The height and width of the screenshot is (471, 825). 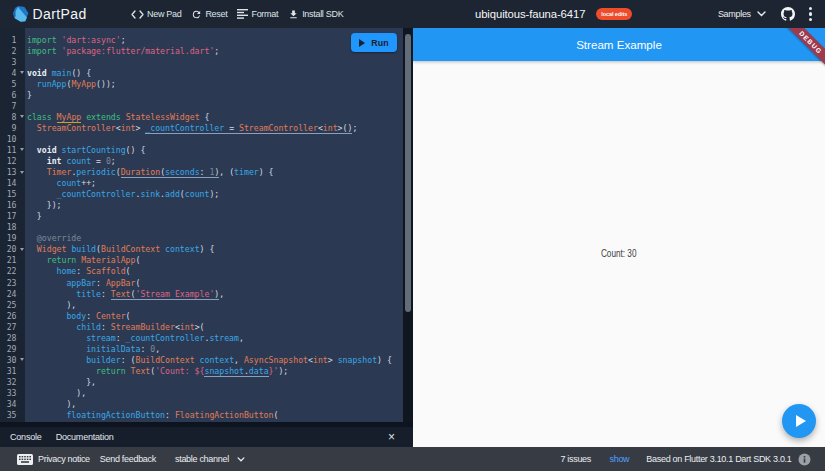 I want to click on reset-label: Reset, so click(x=216, y=14).